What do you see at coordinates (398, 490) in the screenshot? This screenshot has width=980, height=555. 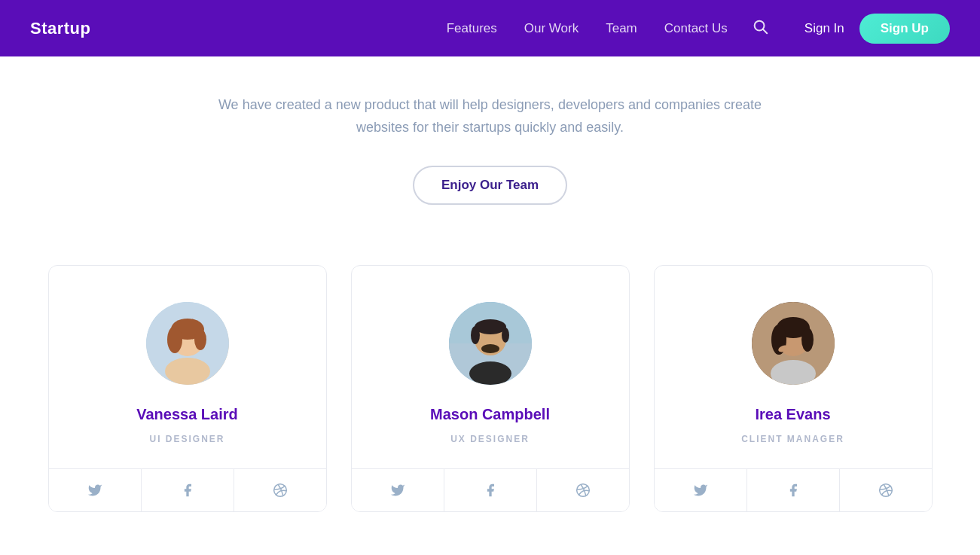 I see `twitter-button-mason` at bounding box center [398, 490].